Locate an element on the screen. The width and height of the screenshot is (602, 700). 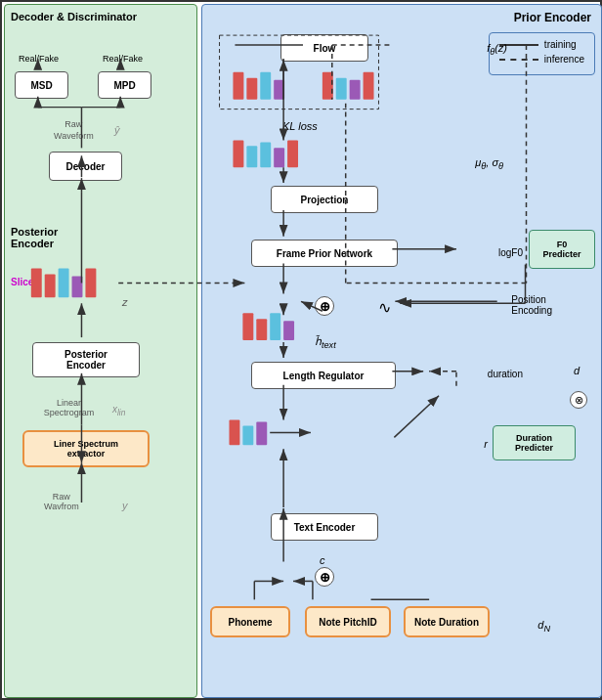
y-hat-label: ŷ is located at coordinates (117, 130).